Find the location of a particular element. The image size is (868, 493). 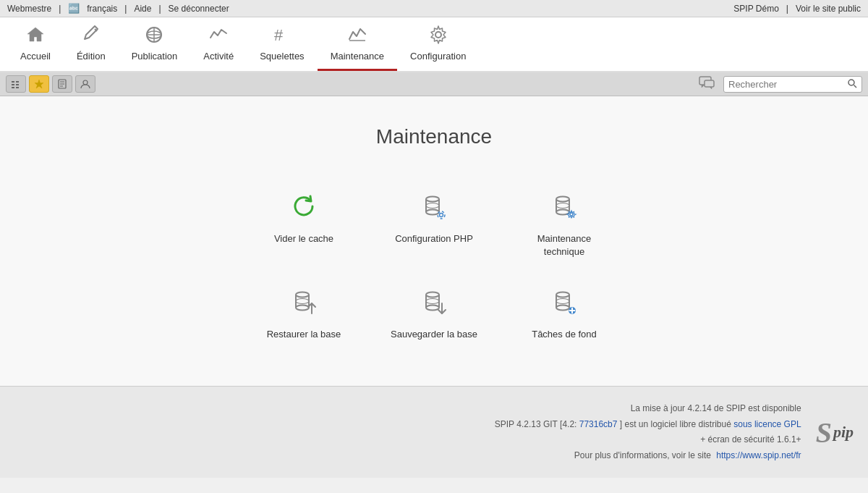

webmaster-link: Webmestre is located at coordinates (29, 9).